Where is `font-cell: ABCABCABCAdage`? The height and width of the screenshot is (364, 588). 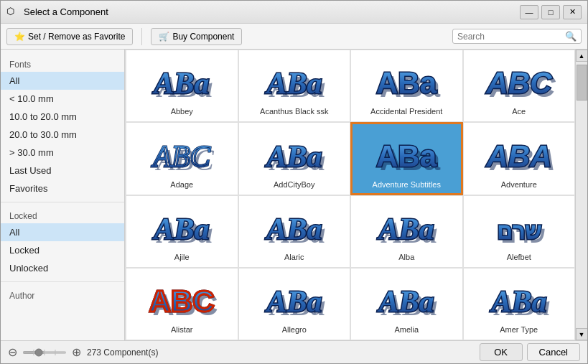
font-cell: ABCABCABCAdage is located at coordinates (182, 159).